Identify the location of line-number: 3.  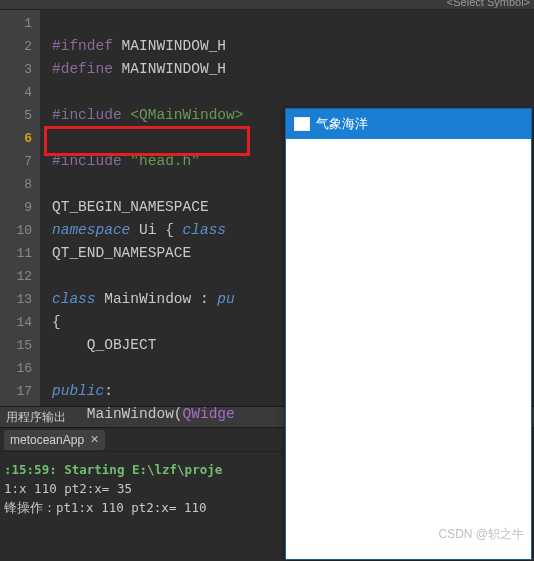
(16, 70).